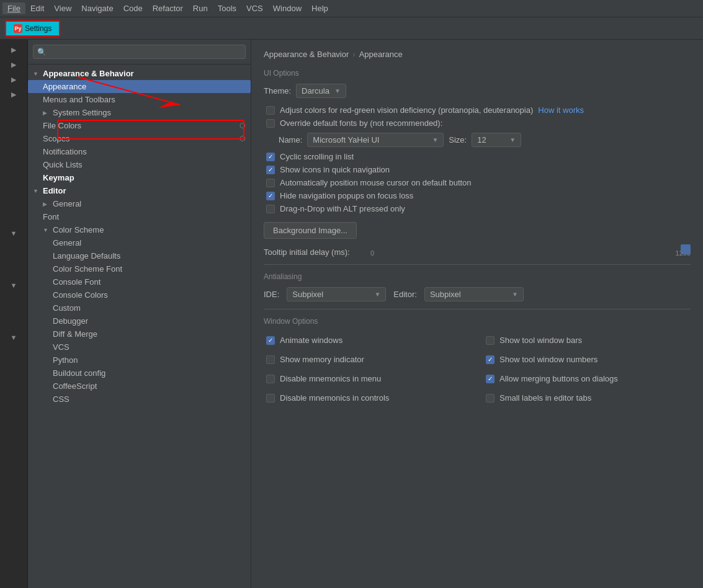  What do you see at coordinates (271, 110) in the screenshot?
I see `cb-adjust-colors` at bounding box center [271, 110].